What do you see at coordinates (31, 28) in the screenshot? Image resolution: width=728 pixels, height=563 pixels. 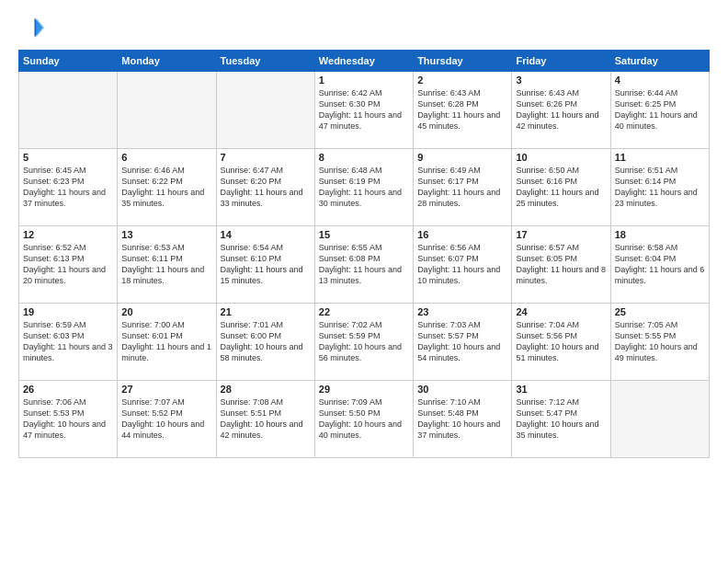 I see `logo-icon` at bounding box center [31, 28].